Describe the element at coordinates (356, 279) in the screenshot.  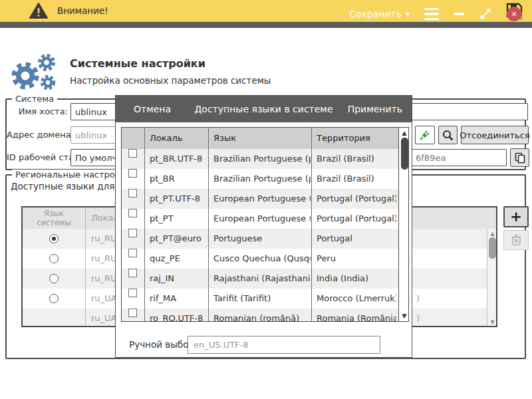
I see `territory-cell: India (India)` at that location.